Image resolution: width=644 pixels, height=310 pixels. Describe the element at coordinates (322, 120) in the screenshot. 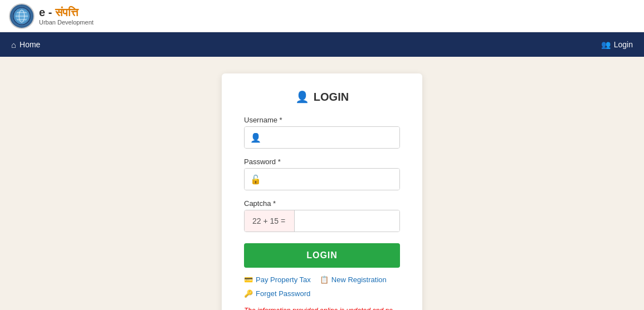

I see `username-label: Username *` at that location.